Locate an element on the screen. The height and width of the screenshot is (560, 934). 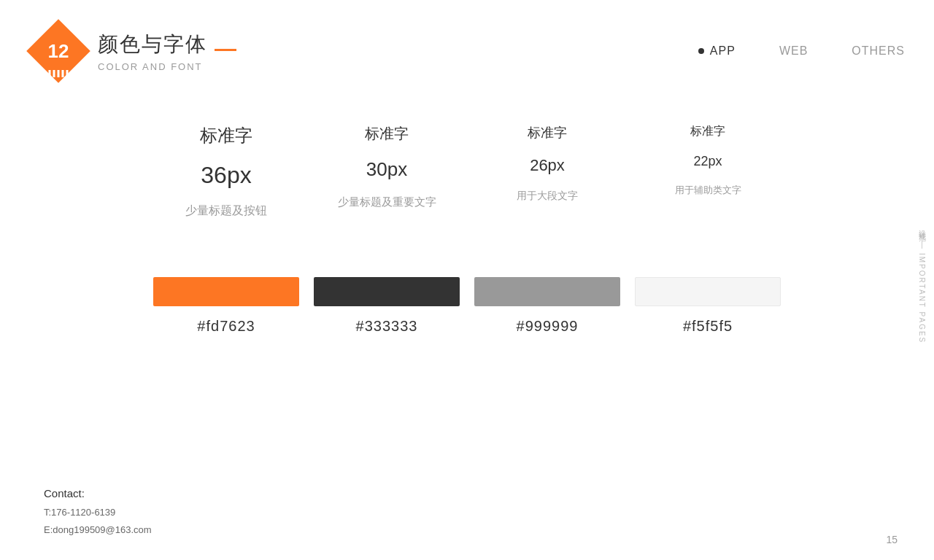
typo-col-2: 标准字 30px 少量标题及重要文字 is located at coordinates (387, 171).